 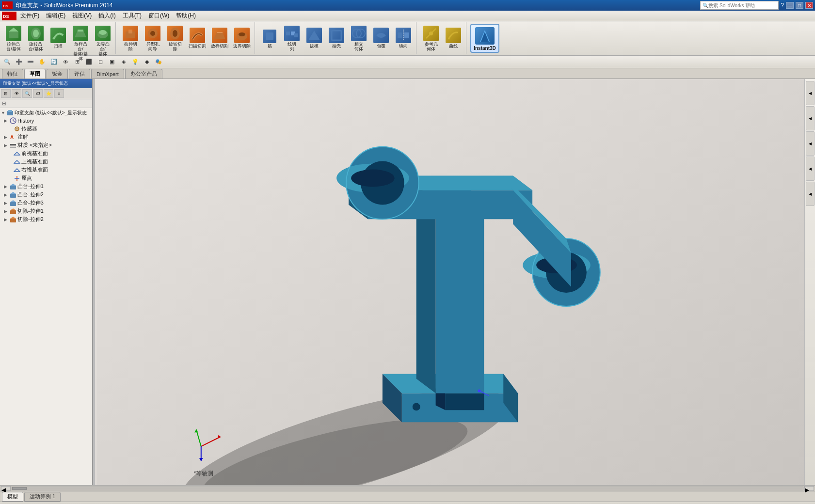 What do you see at coordinates (159, 16) in the screenshot?
I see `menu-window: 窗口(W)` at bounding box center [159, 16].